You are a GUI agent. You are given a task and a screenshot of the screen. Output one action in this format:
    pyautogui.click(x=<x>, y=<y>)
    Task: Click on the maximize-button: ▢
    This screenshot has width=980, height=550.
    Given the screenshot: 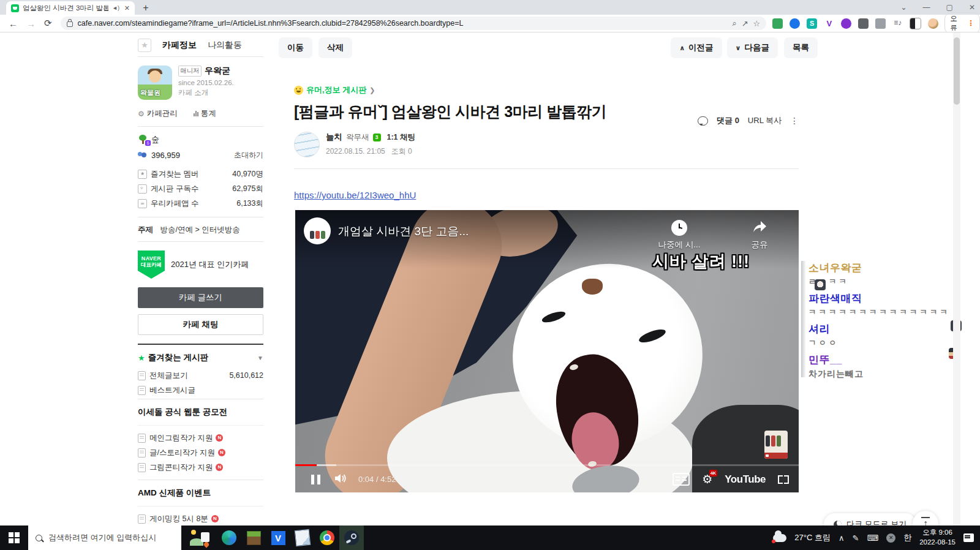 What is the action you would take?
    pyautogui.click(x=949, y=7)
    